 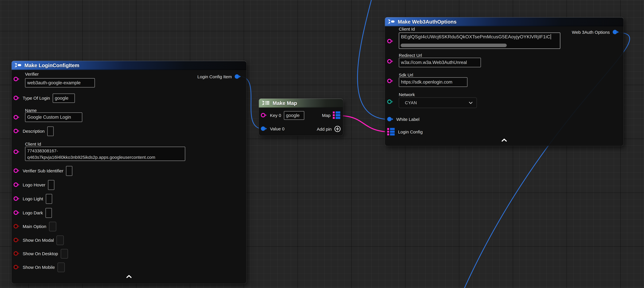 I want to click on sdk-url-input: https://sdk.openlogin.com, so click(x=433, y=82).